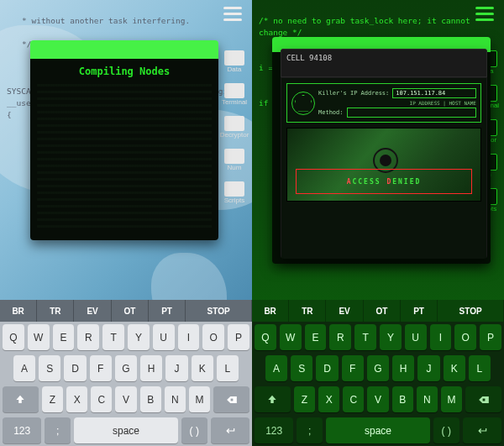 This screenshot has width=504, height=446. I want to click on folder-terminal: Terminal, so click(234, 94).